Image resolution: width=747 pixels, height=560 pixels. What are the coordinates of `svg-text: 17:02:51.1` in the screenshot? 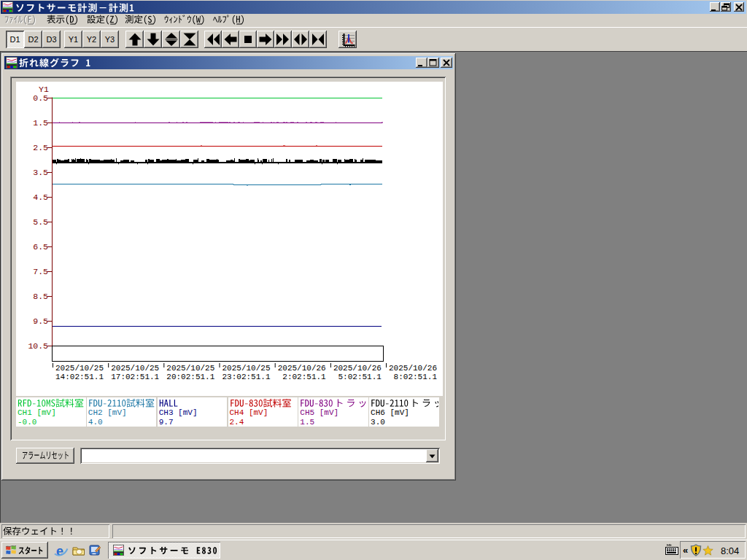 It's located at (135, 377).